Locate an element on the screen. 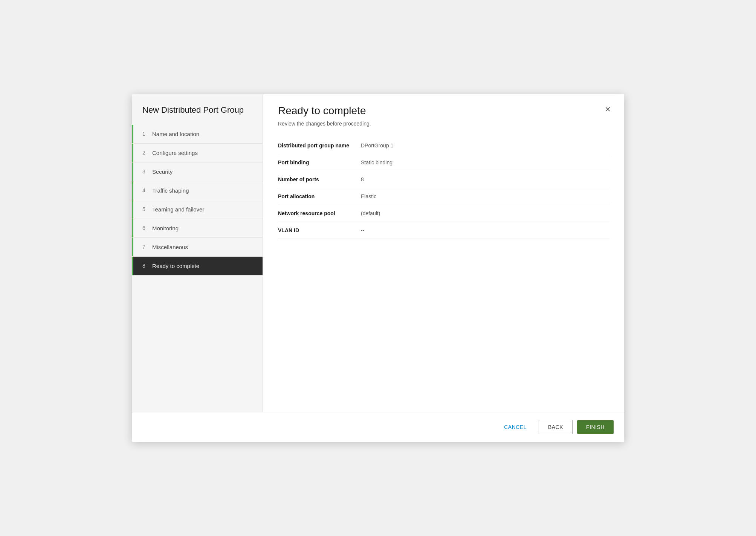 Image resolution: width=756 pixels, height=536 pixels. sidebar: New Distributed Port Group 1 Name and lo… is located at coordinates (197, 253).